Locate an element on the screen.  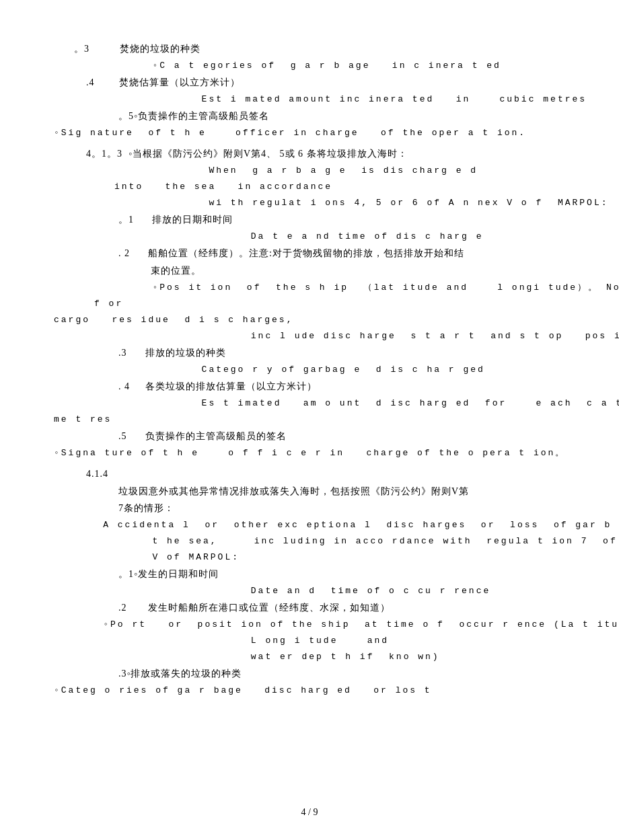
line-413-17: ◦Signa ture of t h e o f f i c e r in ch… is located at coordinates (310, 453).